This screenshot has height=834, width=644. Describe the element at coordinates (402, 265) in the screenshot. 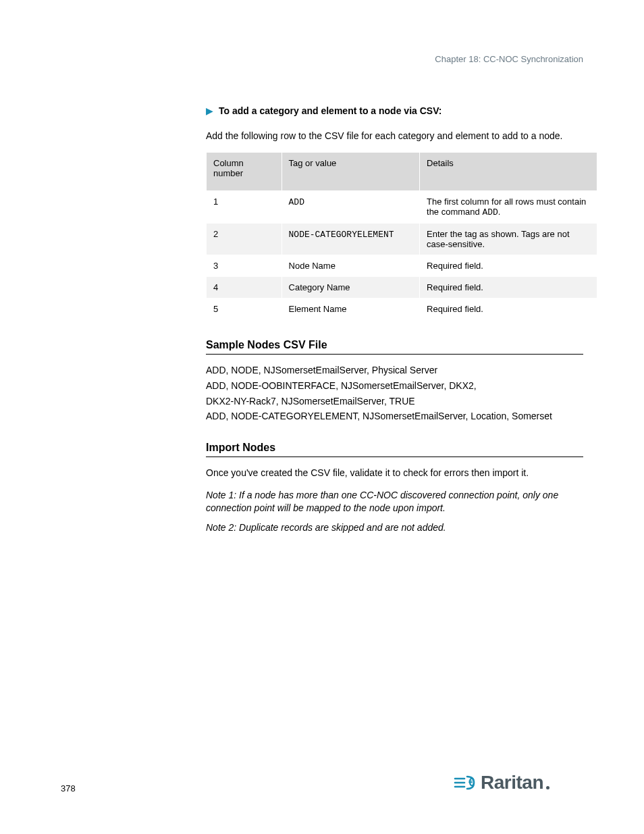

I see `table-row: 3 Node Name Required field.` at that location.